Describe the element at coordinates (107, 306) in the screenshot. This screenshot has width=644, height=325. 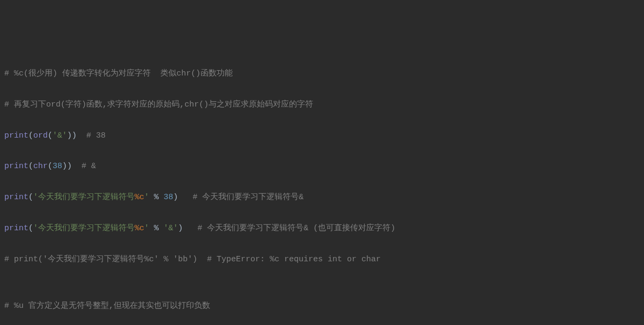
I see `comment: # %u 官方定义是无符号整型,但现在其实也可以打印负数` at that location.